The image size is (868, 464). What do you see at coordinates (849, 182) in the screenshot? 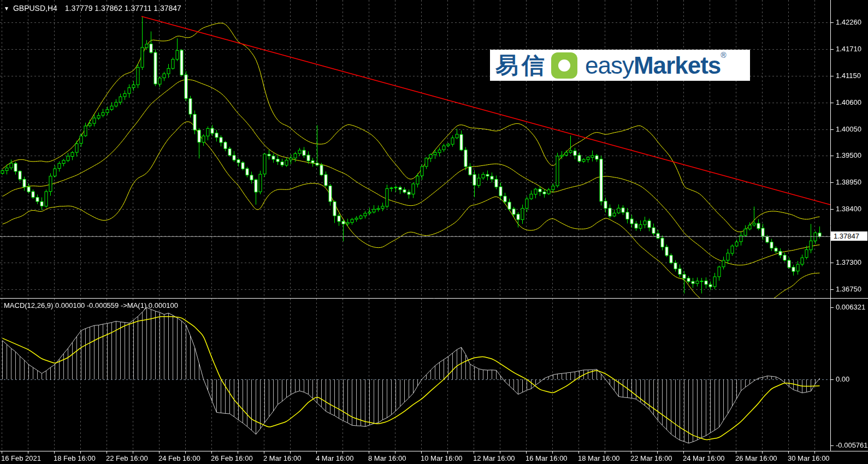
I see `axis-tick-label: 1.38950` at bounding box center [849, 182].